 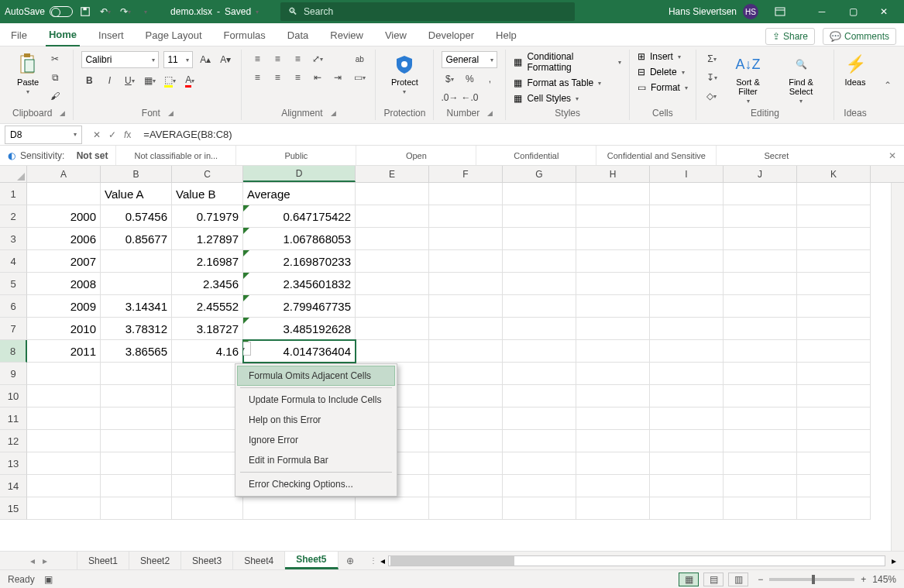 What do you see at coordinates (834, 442) in the screenshot?
I see `cell-K12` at bounding box center [834, 442].